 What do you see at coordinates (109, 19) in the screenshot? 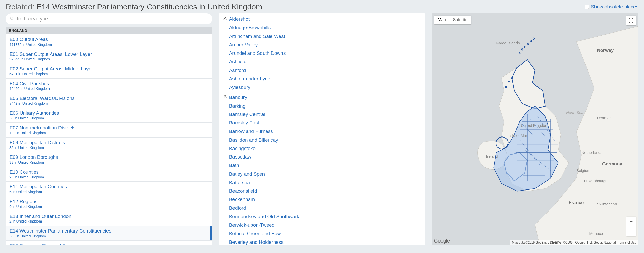
I see `search-input` at bounding box center [109, 19].